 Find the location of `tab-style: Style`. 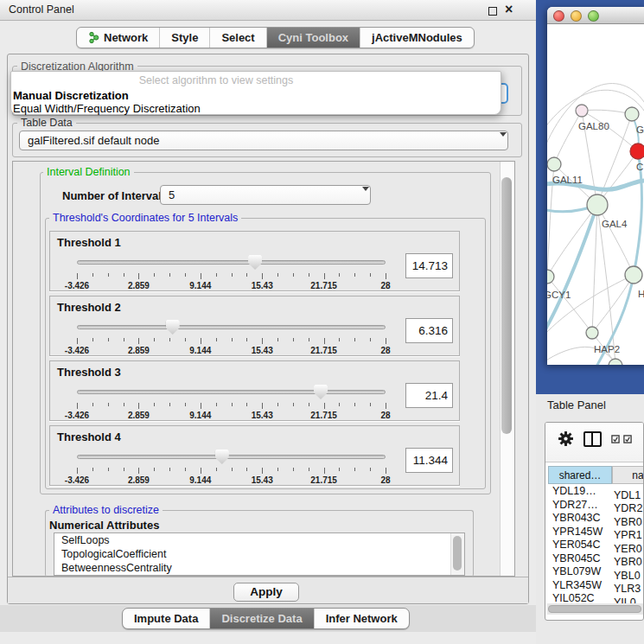

tab-style: Style is located at coordinates (184, 38).